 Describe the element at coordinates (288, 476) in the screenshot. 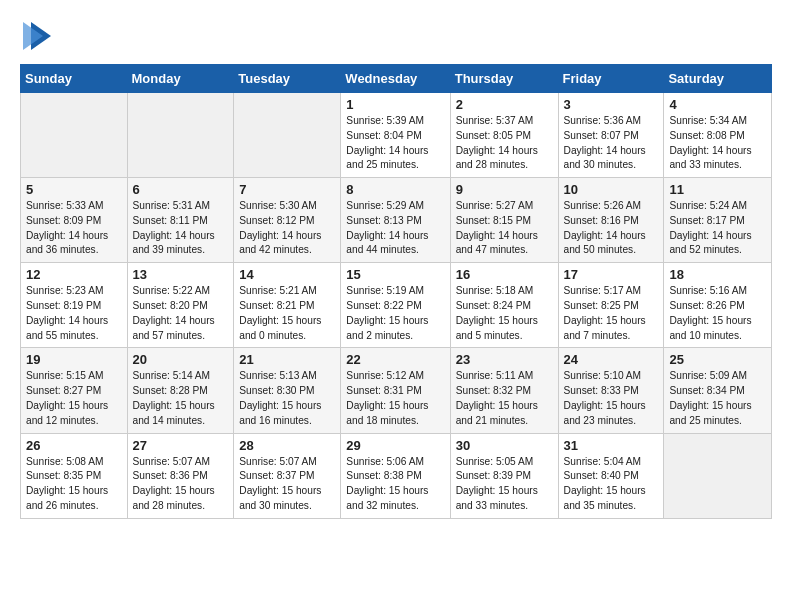

I see `calendar-cell: 28Sunrise: 5:07 AM Sunset: 8:37 PM Dayli…` at that location.